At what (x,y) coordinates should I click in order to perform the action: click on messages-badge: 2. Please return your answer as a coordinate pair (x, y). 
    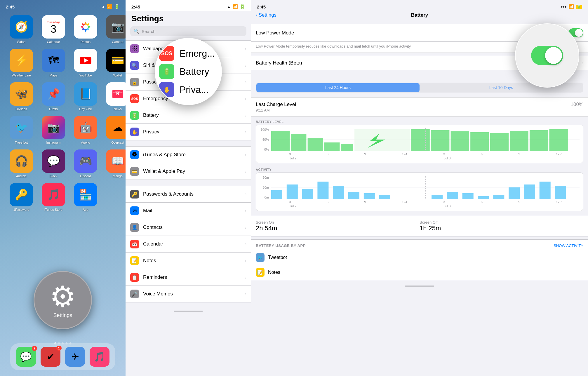
    Looking at the image, I should click on (34, 348).